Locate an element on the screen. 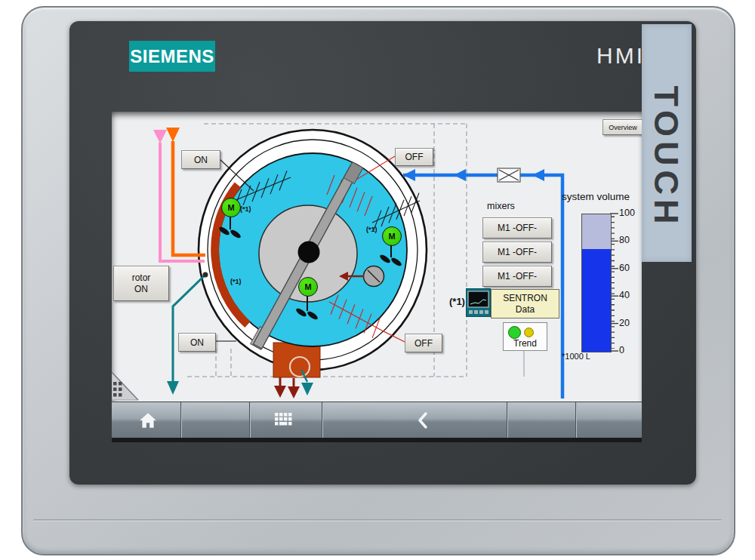 This screenshot has height=560, width=755. motor-2-footnote: (*1) is located at coordinates (371, 229).